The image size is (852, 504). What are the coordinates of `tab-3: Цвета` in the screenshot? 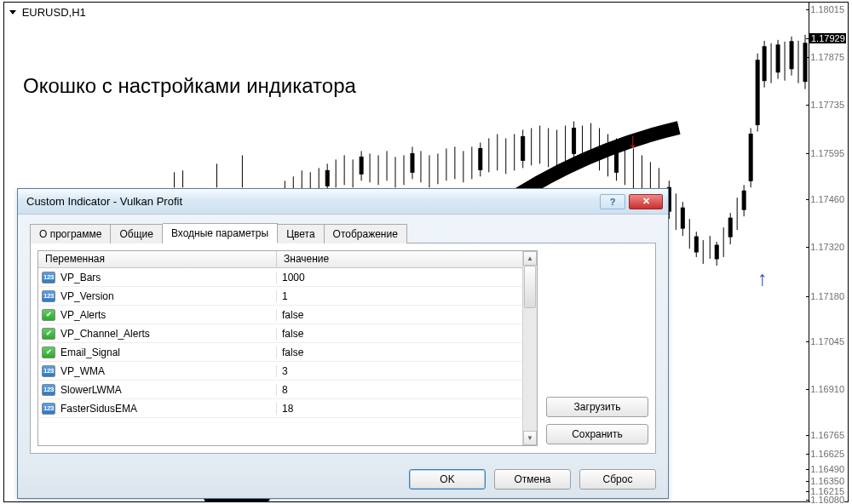 It's located at (301, 233).